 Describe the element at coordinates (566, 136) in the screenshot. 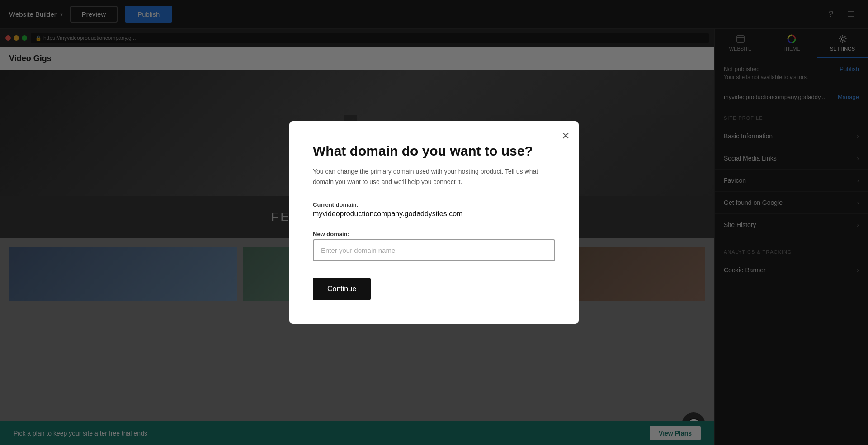

I see `modal-close-button: ✕` at that location.